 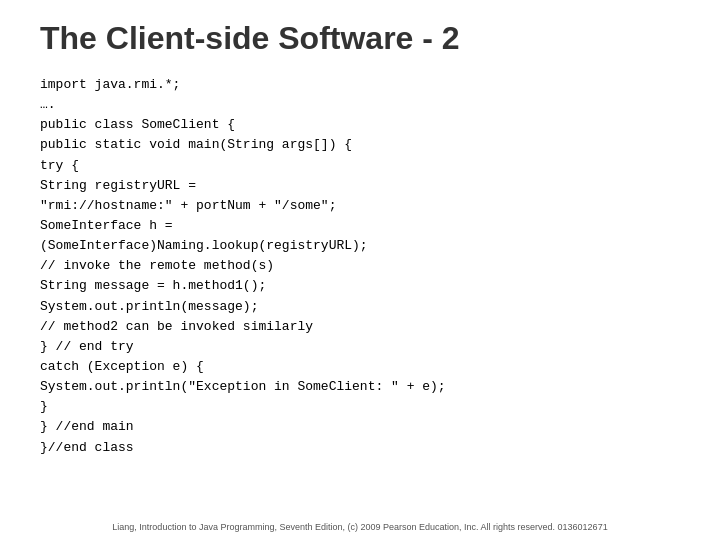 I want to click on code-line-10: // invoke the remote method(s), so click(x=365, y=266).